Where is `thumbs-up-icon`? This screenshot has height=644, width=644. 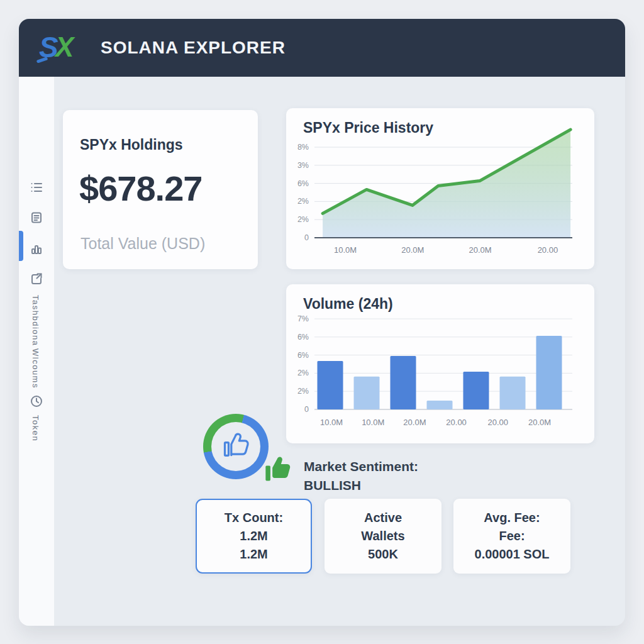
thumbs-up-icon is located at coordinates (279, 469).